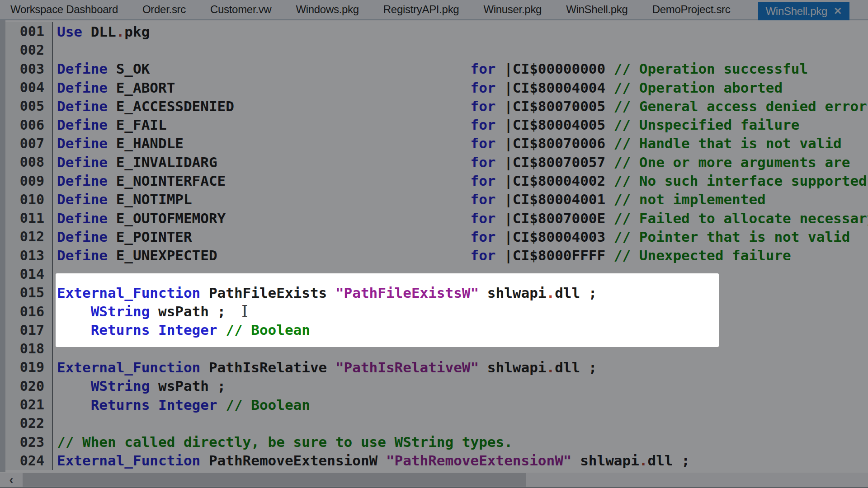  Describe the element at coordinates (26, 181) in the screenshot. I see `line-number: 009` at that location.